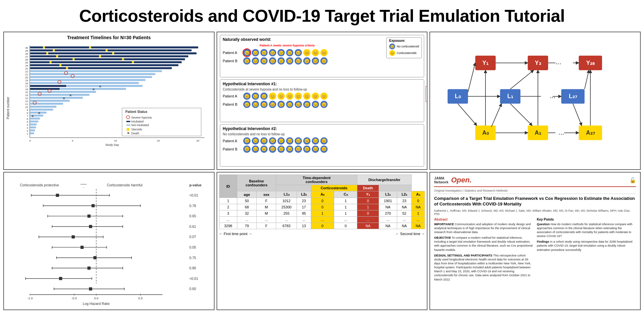  What do you see at coordinates (585, 246) in the screenshot?
I see `findings-text: In a cohort study using retrospective da…` at bounding box center [585, 246].